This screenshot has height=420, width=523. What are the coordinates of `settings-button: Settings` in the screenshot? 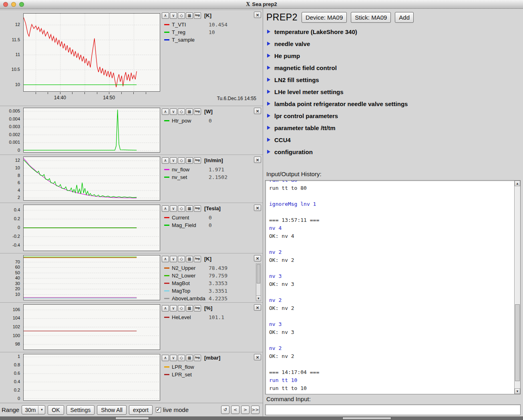 It's located at (81, 410).